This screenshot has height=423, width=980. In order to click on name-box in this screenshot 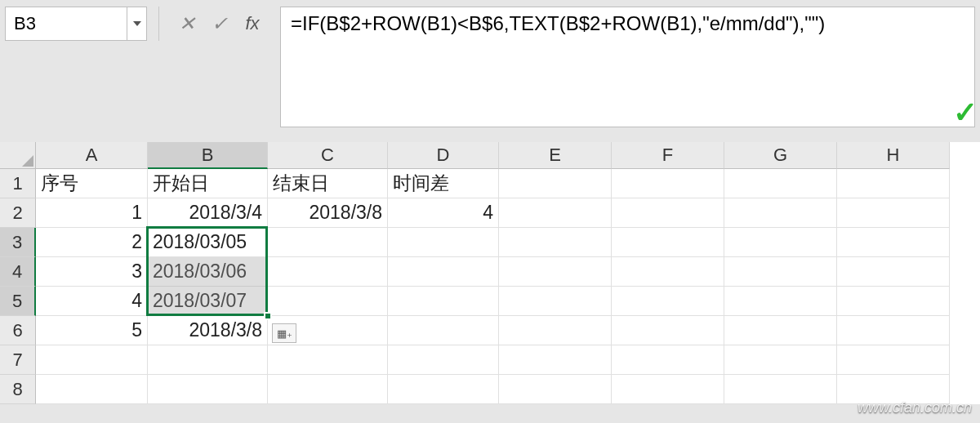, I will do `click(66, 24)`.